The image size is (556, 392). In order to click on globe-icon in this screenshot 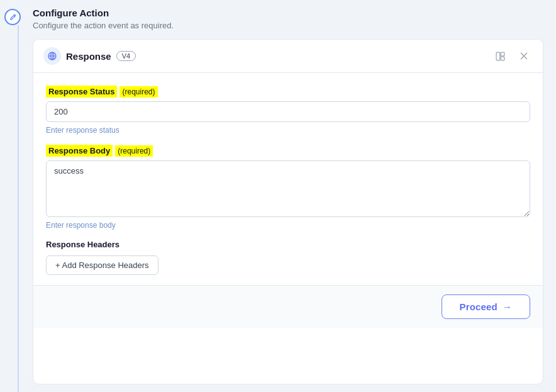, I will do `click(52, 56)`.